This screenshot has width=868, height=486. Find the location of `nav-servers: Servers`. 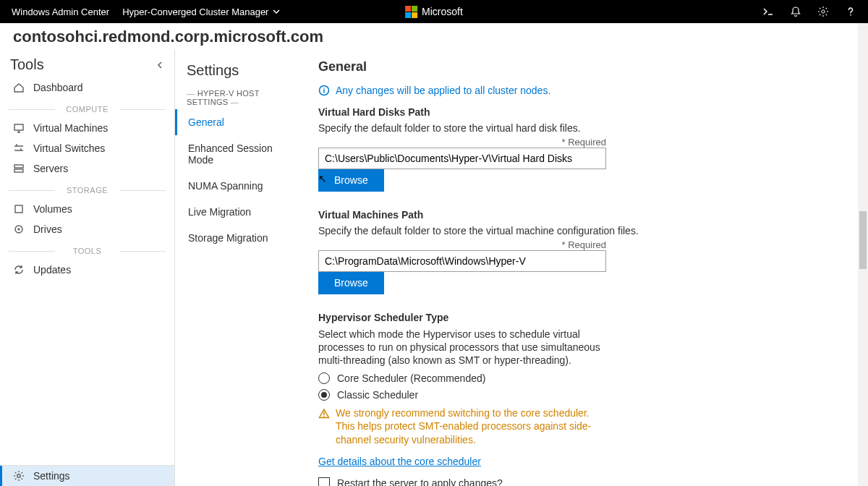

nav-servers: Servers is located at coordinates (87, 169).